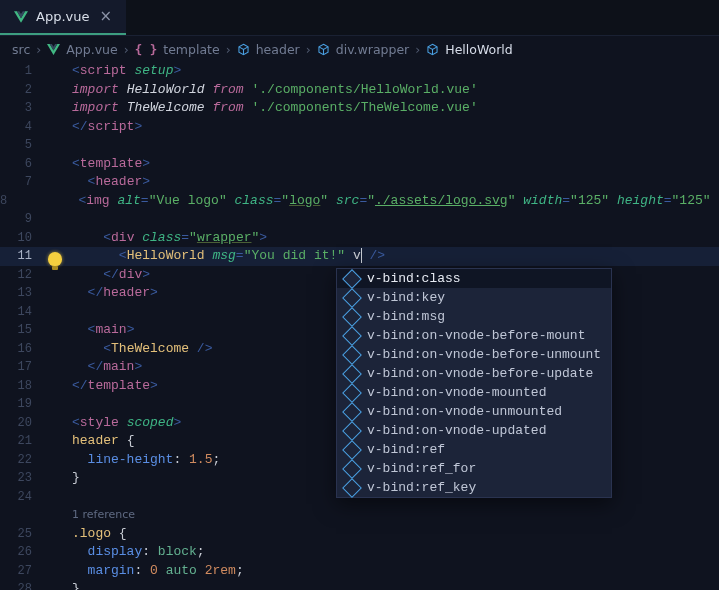 The width and height of the screenshot is (719, 590). What do you see at coordinates (360, 552) in the screenshot?
I see `code-line: 26 display: block;` at bounding box center [360, 552].